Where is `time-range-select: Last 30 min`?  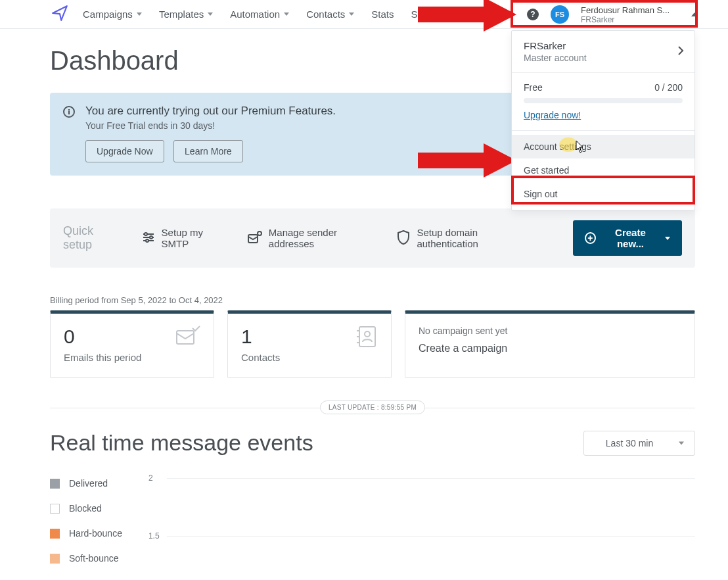
time-range-select: Last 30 min is located at coordinates (639, 443).